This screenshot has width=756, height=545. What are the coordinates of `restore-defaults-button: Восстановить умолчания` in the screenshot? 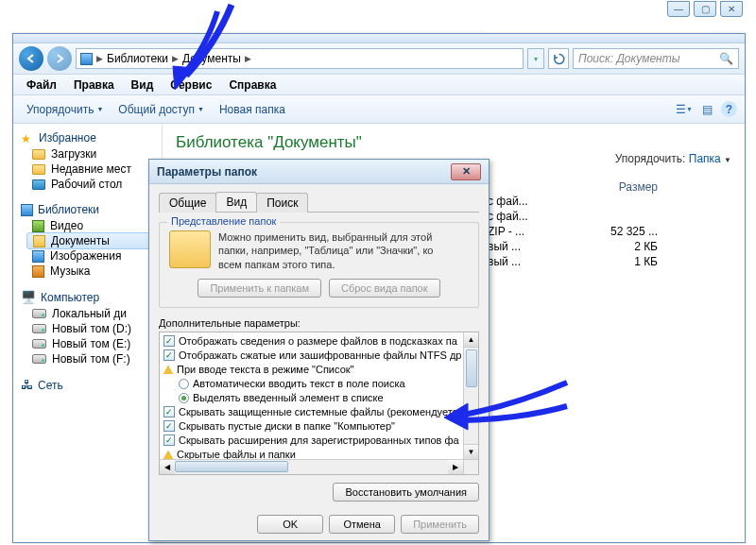 It's located at (406, 492).